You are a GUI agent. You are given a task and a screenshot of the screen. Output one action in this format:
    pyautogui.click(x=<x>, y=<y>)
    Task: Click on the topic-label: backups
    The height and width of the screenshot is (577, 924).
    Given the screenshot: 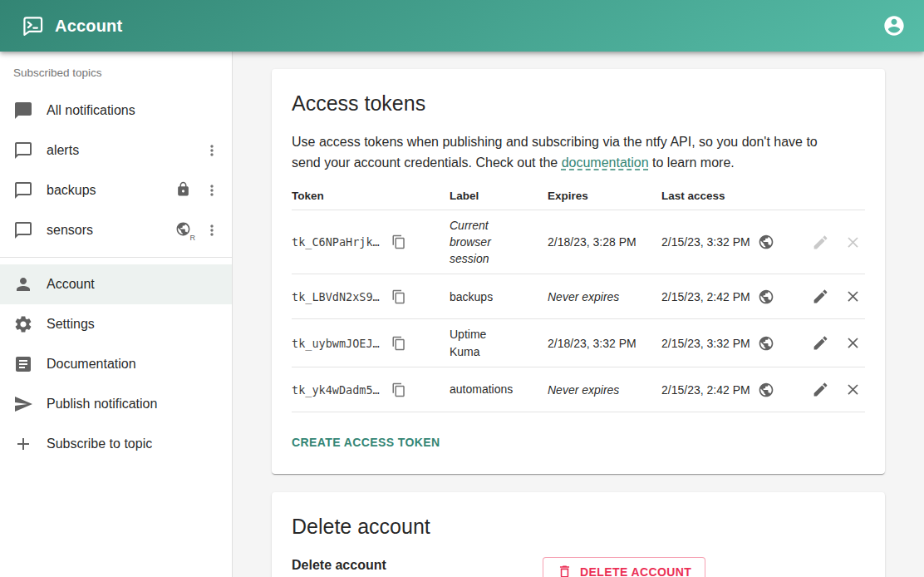 What is the action you would take?
    pyautogui.click(x=111, y=190)
    